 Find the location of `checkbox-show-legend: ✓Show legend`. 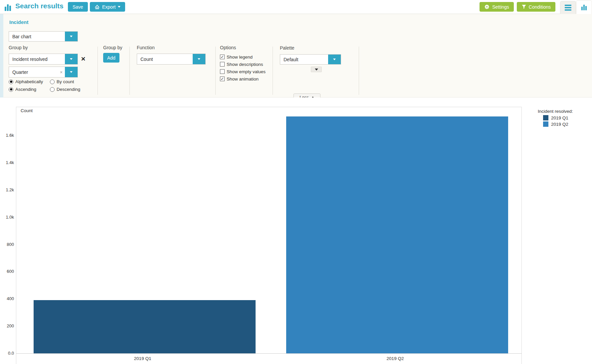

checkbox-show-legend: ✓Show legend is located at coordinates (243, 57).